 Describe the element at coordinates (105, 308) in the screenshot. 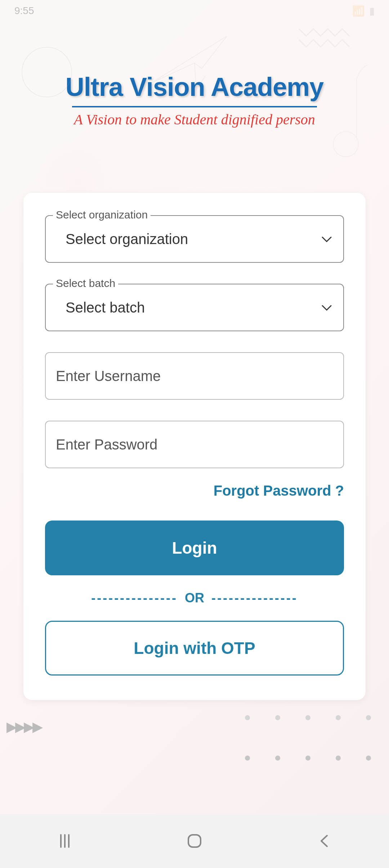

I see `batch-select-text: Select batch` at that location.